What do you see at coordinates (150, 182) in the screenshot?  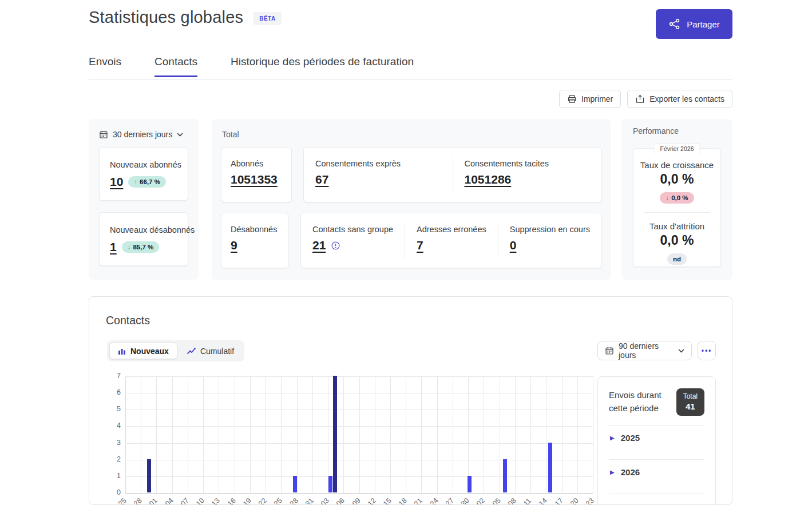 I see `new-subscribers-delta: 66,7 %` at bounding box center [150, 182].